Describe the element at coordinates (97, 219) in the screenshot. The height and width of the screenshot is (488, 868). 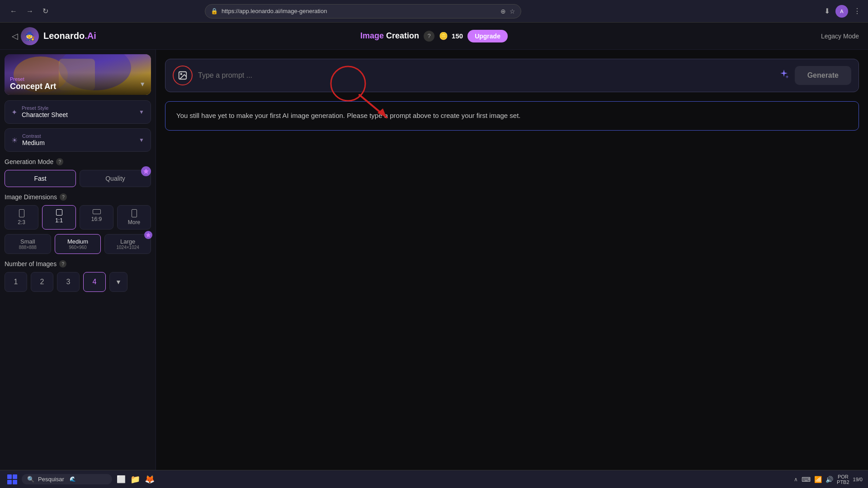
I see `dim-16-9-label: 16:9` at that location.